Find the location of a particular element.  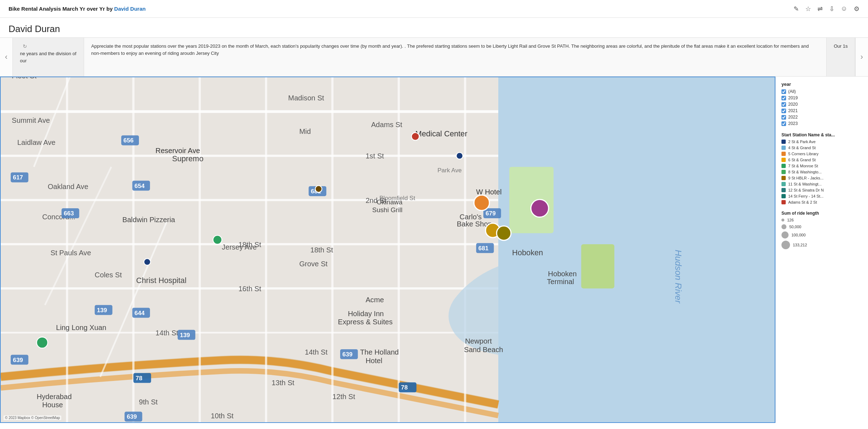

ride-length-label: 133,212 is located at coordinates (800, 245).